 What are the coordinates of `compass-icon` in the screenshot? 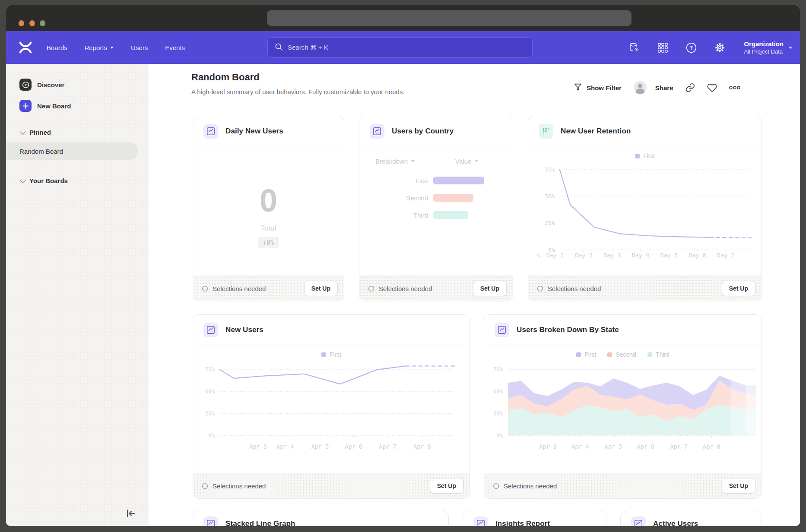 It's located at (25, 85).